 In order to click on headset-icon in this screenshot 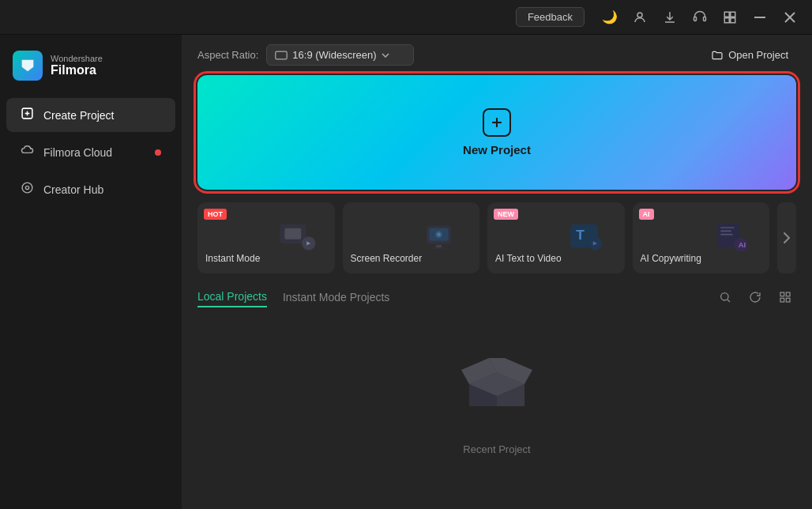, I will do `click(700, 17)`.